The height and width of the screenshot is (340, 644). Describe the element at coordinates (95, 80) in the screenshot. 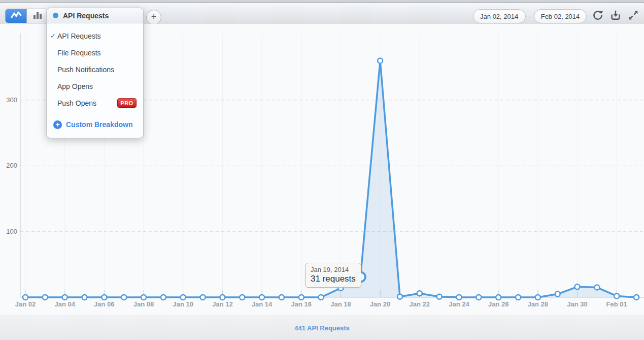

I see `metric-menu: ✓ API Requests File Requests Push Notifi…` at that location.